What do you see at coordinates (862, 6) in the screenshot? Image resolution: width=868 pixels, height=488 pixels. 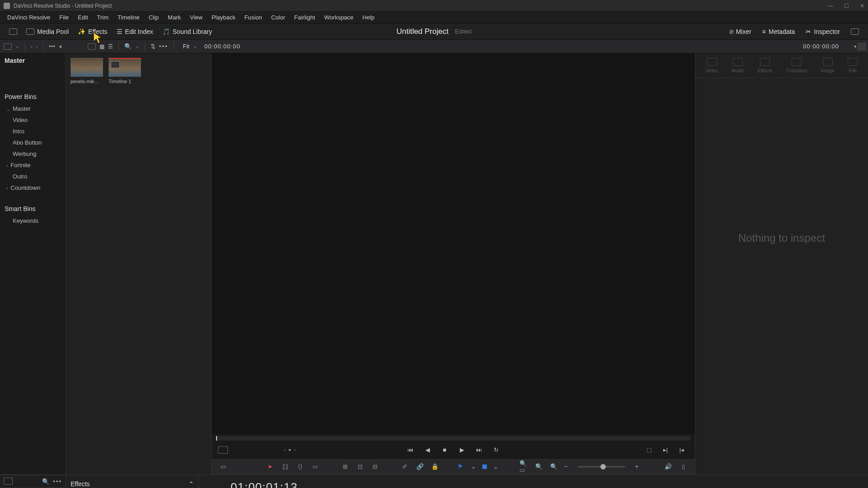 I see `close-button: ✕` at bounding box center [862, 6].